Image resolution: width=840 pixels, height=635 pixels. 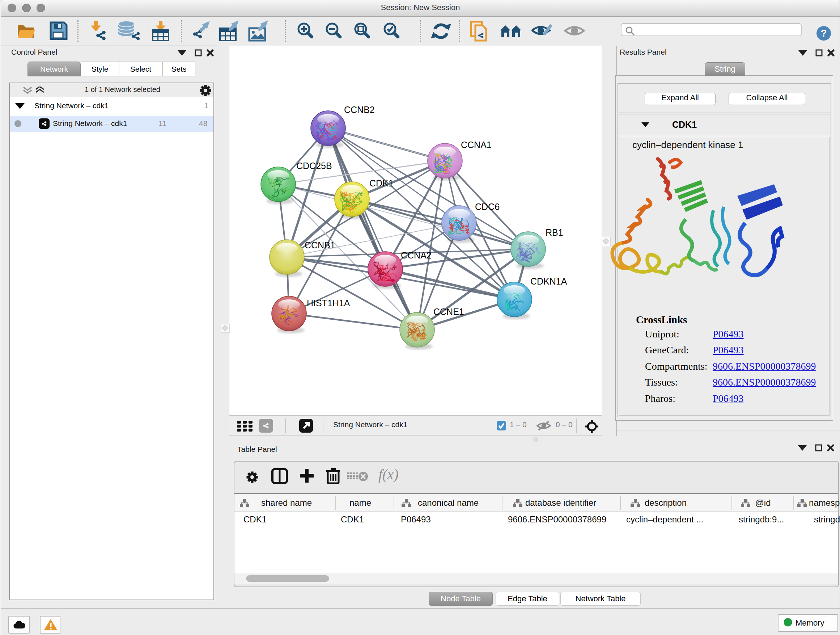 What do you see at coordinates (476, 145) in the screenshot?
I see `svg-text: CCNA1` at bounding box center [476, 145].